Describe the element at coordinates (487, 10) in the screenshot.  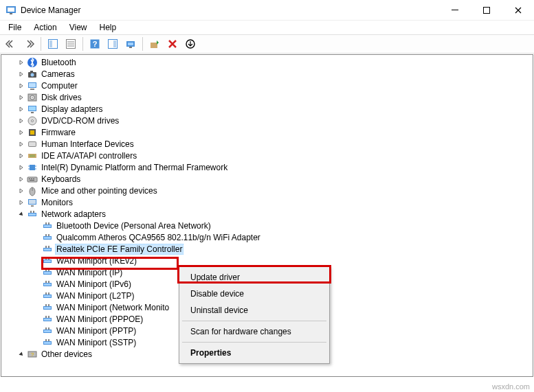
I see `maximize-button` at that location.